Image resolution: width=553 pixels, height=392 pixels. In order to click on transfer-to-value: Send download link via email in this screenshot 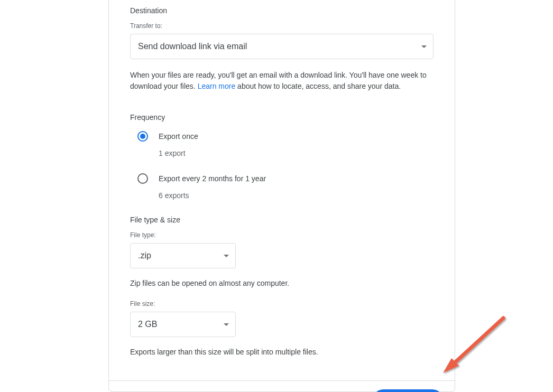, I will do `click(192, 46)`.